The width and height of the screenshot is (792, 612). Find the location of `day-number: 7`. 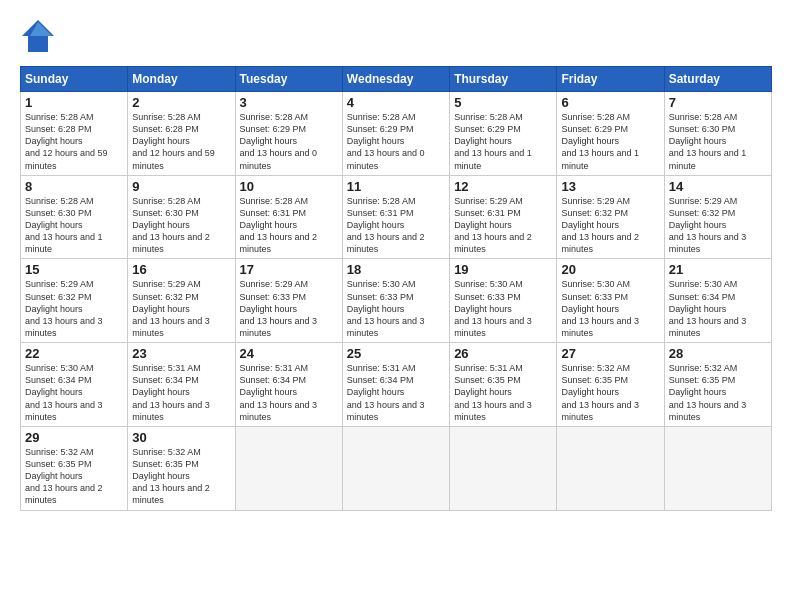

day-number: 7 is located at coordinates (718, 102).